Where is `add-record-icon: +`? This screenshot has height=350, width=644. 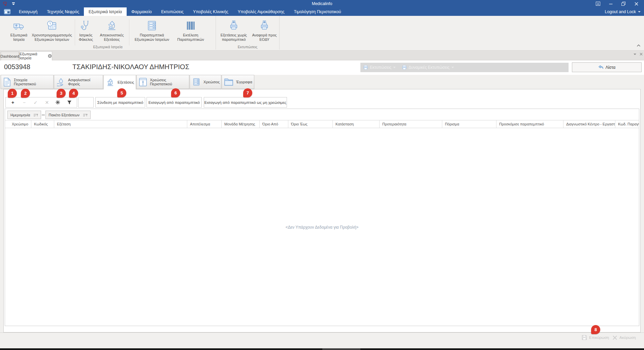 add-record-icon: + is located at coordinates (13, 103).